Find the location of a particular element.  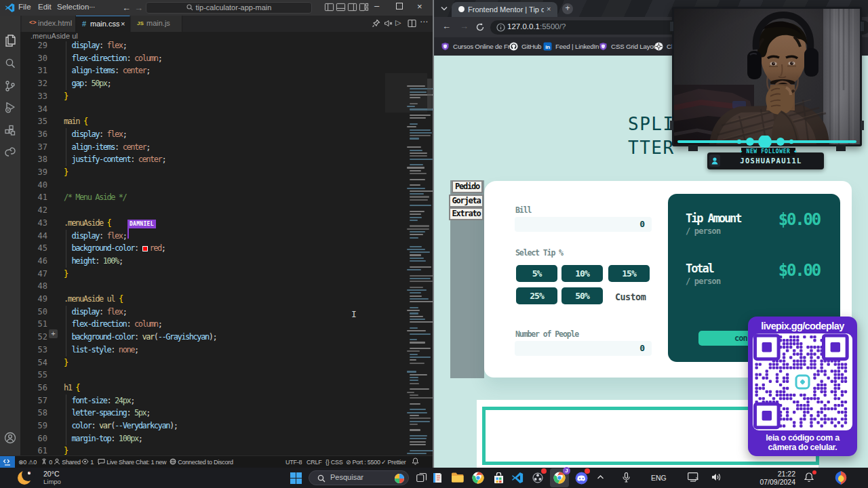

mute-icon is located at coordinates (388, 23).